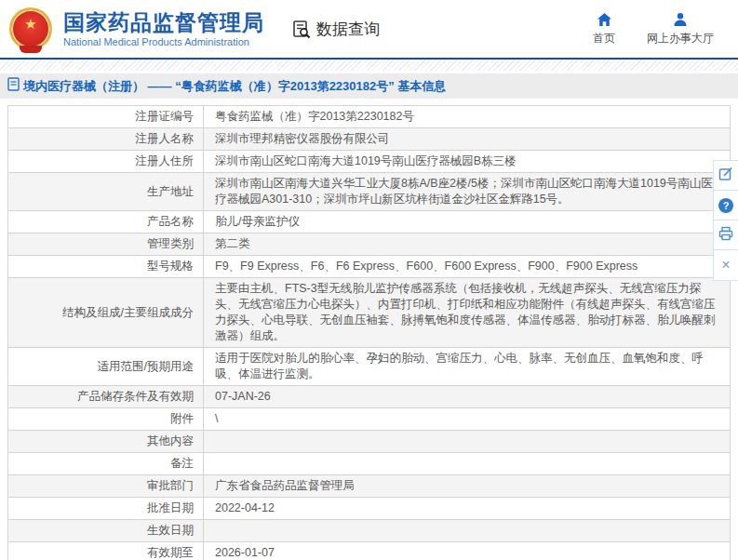 The height and width of the screenshot is (560, 738). What do you see at coordinates (467, 162) in the screenshot?
I see `row-value: 深圳市南山区蛇口南海大道1019号南山医疗器械园B栋三楼` at bounding box center [467, 162].